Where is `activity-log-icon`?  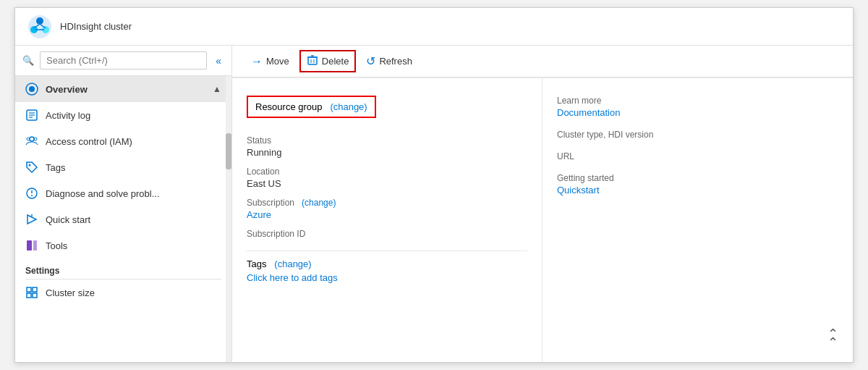 activity-log-icon is located at coordinates (32, 115).